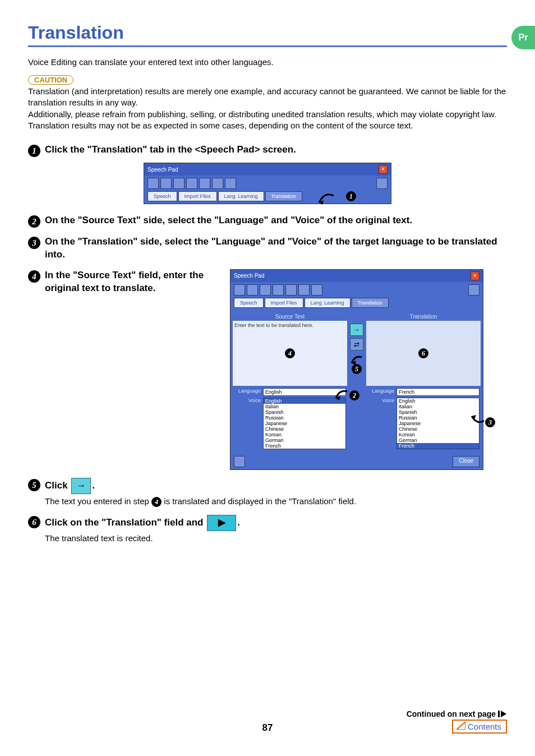  What do you see at coordinates (354, 395) in the screenshot?
I see `callout-2: 2` at bounding box center [354, 395].